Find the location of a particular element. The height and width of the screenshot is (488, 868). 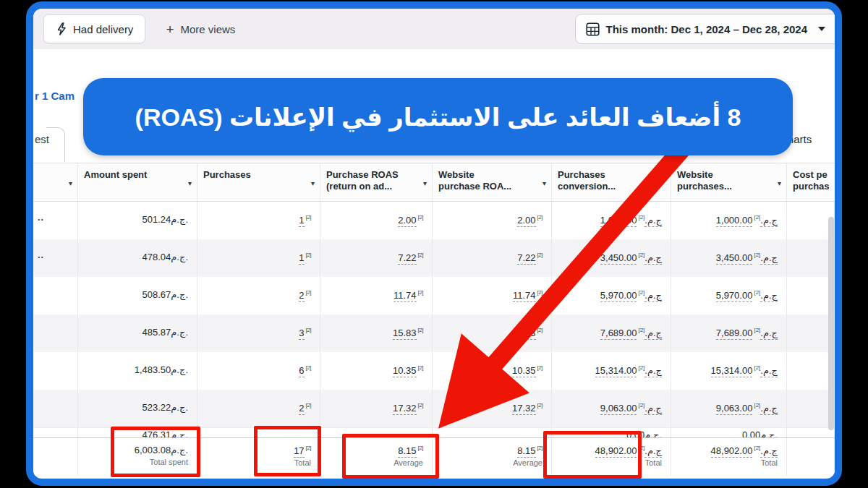

conversion-value-cell: 7,689.00ج.م.[2] is located at coordinates (612, 333).